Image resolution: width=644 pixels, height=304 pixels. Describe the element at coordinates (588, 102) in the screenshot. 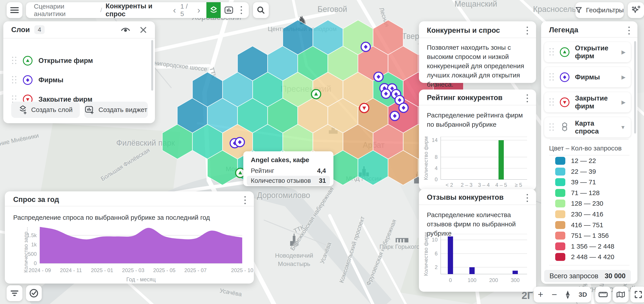

I see `legend-item-close: Закрытие фирм▶` at that location.